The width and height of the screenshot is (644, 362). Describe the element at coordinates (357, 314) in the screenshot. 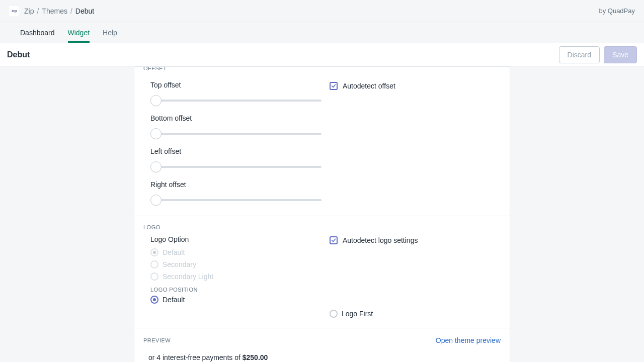

I see `logo-position-logo-first-label: Logo First` at that location.